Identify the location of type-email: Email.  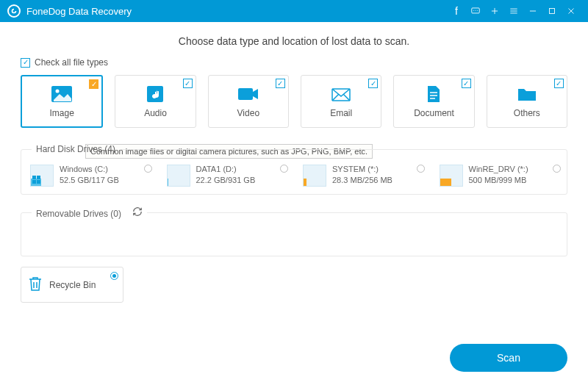
(341, 101).